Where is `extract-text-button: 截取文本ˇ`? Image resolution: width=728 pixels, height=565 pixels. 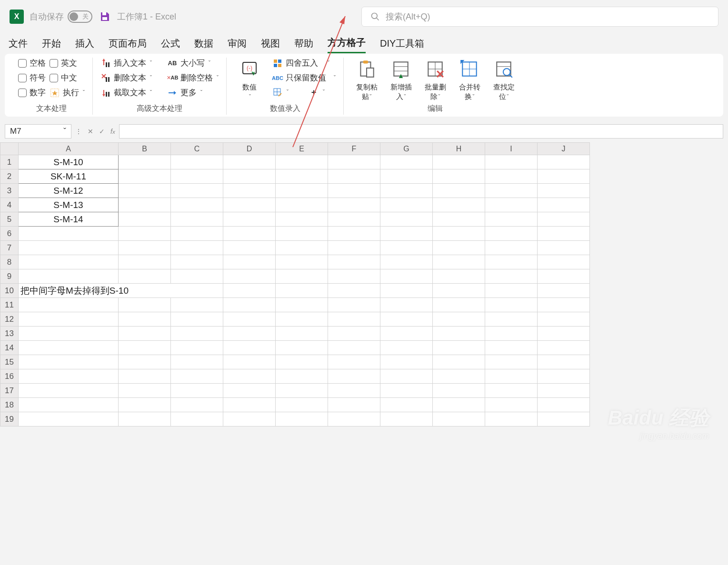
extract-text-button: 截取文本ˇ is located at coordinates (126, 92).